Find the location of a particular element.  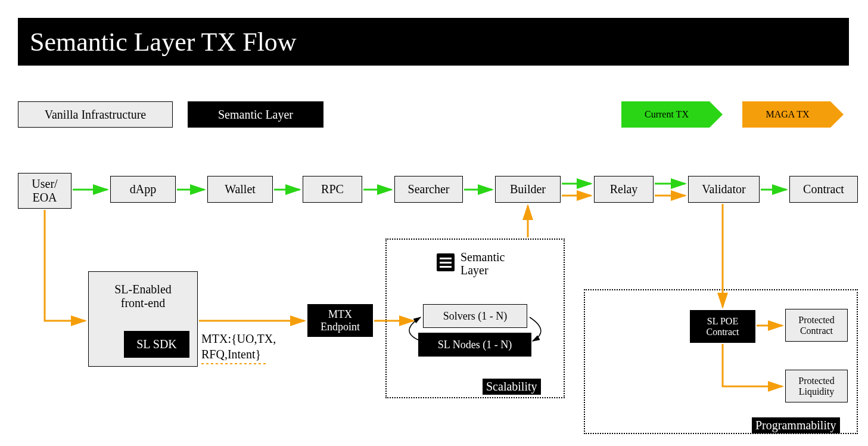

node-rpc: RPC is located at coordinates (332, 190).